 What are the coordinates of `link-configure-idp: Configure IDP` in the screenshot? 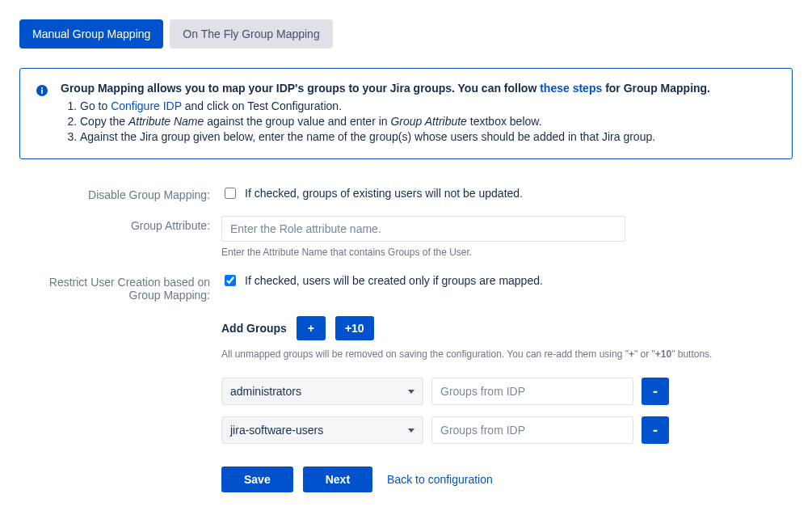 It's located at (146, 106).